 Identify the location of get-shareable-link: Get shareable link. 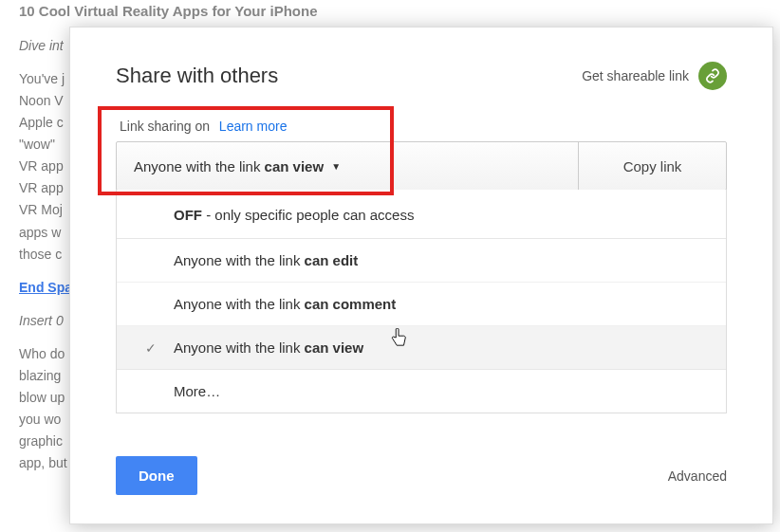
(655, 76).